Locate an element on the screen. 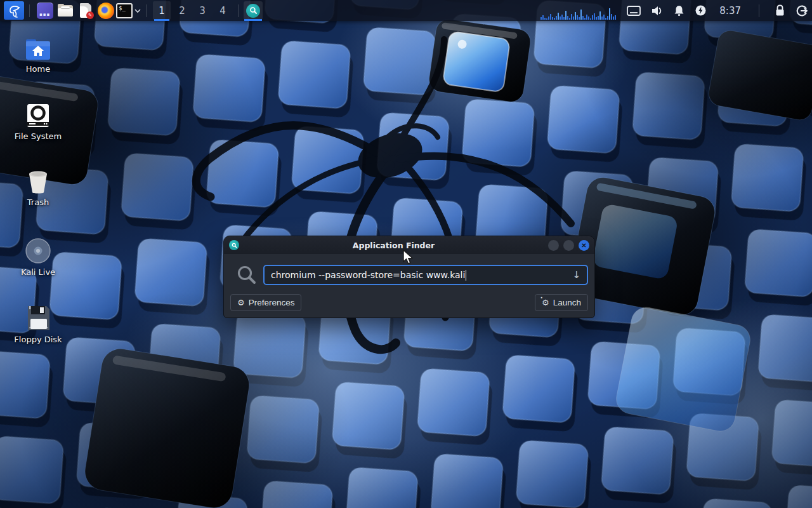  workspace-4: 4 is located at coordinates (223, 10).